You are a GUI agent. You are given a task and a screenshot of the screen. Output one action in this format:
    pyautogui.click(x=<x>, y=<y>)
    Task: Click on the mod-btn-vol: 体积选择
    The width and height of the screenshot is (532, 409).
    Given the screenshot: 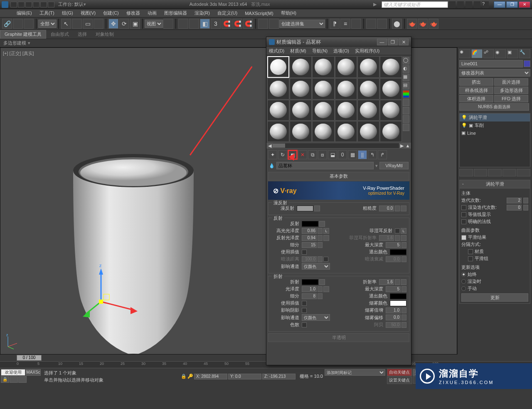 What is the action you would take?
    pyautogui.click(x=476, y=99)
    